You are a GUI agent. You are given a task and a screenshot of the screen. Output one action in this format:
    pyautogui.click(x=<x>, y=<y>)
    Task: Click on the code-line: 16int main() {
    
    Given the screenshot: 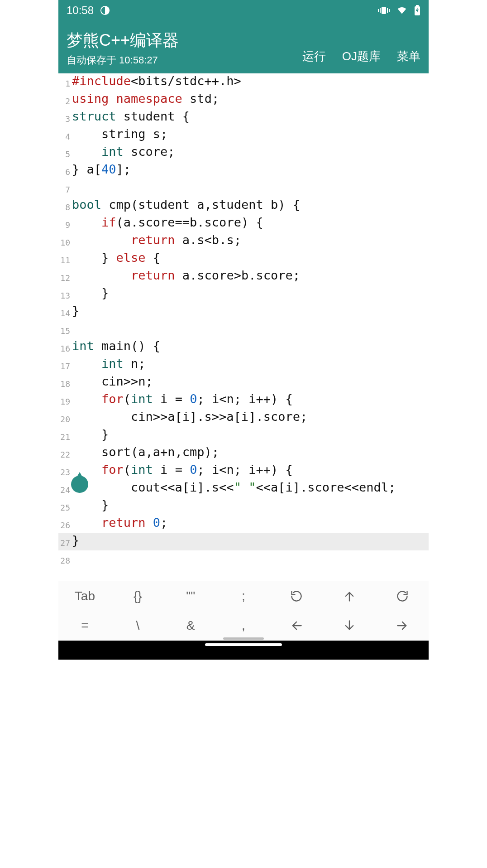 What is the action you would take?
    pyautogui.click(x=244, y=347)
    